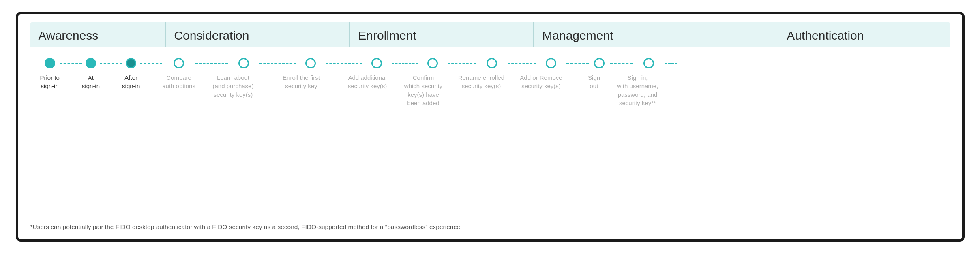 This screenshot has height=253, width=980. I want to click on step-label-11: Signout, so click(594, 82).